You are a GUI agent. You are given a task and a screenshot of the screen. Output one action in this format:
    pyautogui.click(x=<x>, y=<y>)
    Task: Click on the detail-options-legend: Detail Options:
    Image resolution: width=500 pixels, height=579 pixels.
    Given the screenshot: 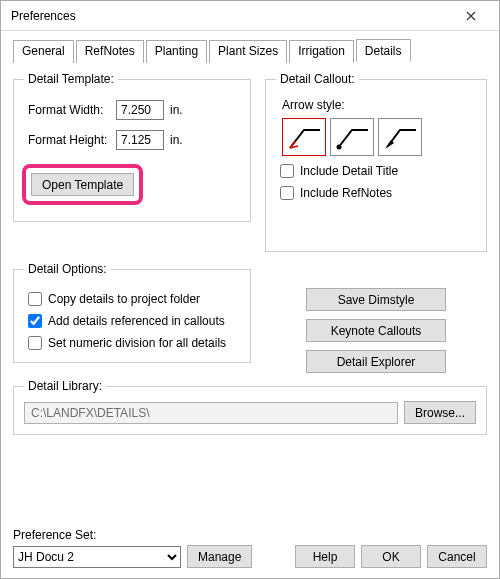 What is the action you would take?
    pyautogui.click(x=68, y=269)
    